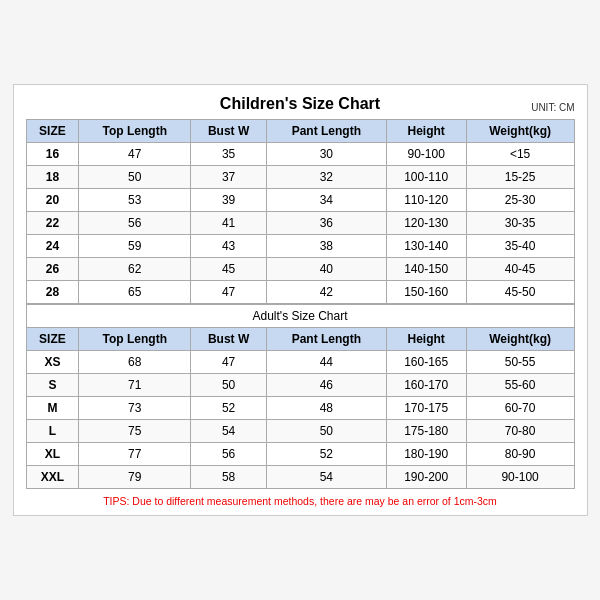 This screenshot has width=600, height=600. What do you see at coordinates (229, 224) in the screenshot?
I see `table-cell: 41` at bounding box center [229, 224].